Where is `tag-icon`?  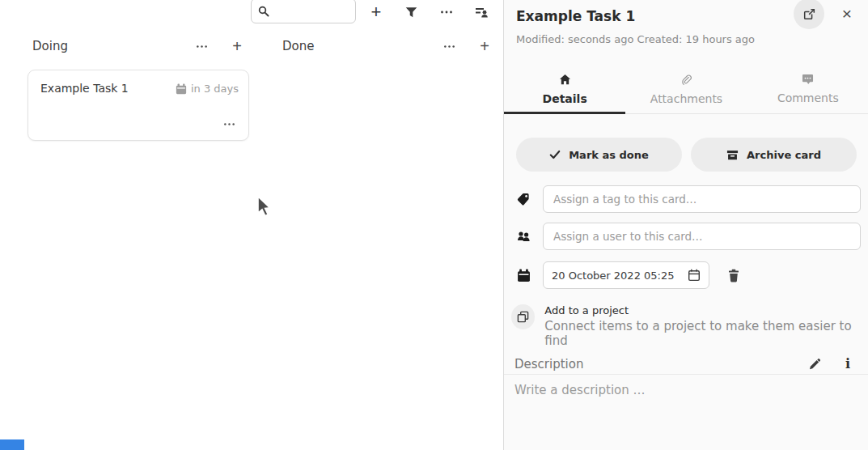
tag-icon is located at coordinates (523, 199).